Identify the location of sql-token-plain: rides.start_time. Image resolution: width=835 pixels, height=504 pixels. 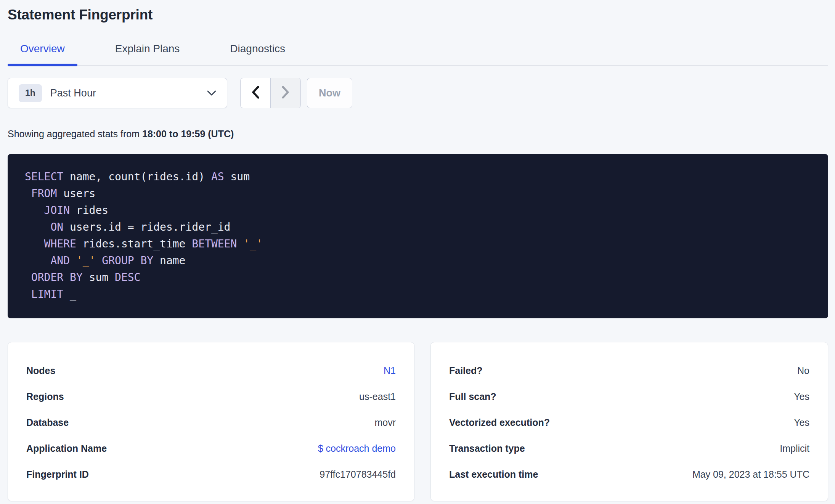
(134, 244).